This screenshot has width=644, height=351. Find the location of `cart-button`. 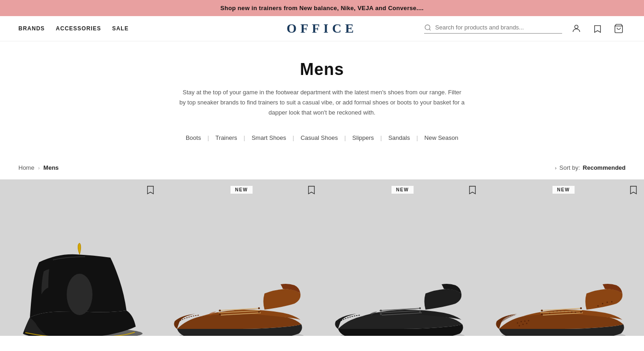

cart-button is located at coordinates (619, 29).